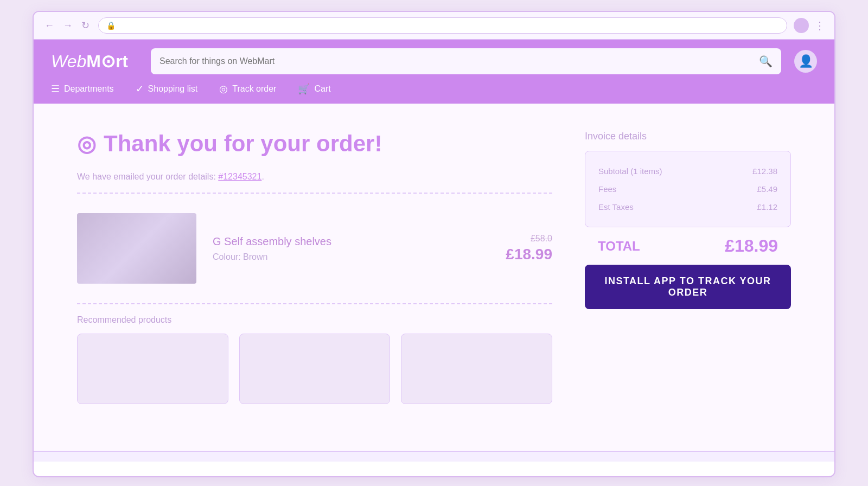 The height and width of the screenshot is (486, 868). Describe the element at coordinates (351, 248) in the screenshot. I see `product-info: G Self assembly shelves Colour: Brown` at that location.